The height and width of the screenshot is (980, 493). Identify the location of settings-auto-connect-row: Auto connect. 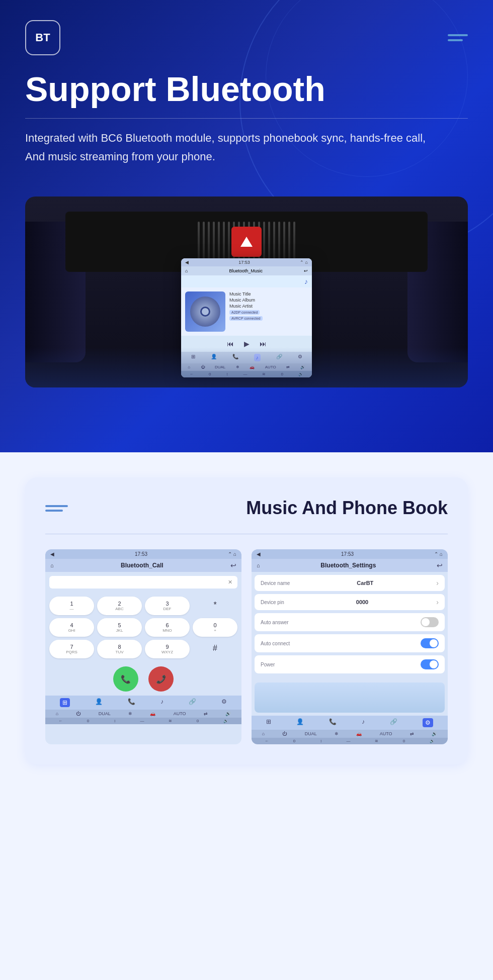
(350, 643).